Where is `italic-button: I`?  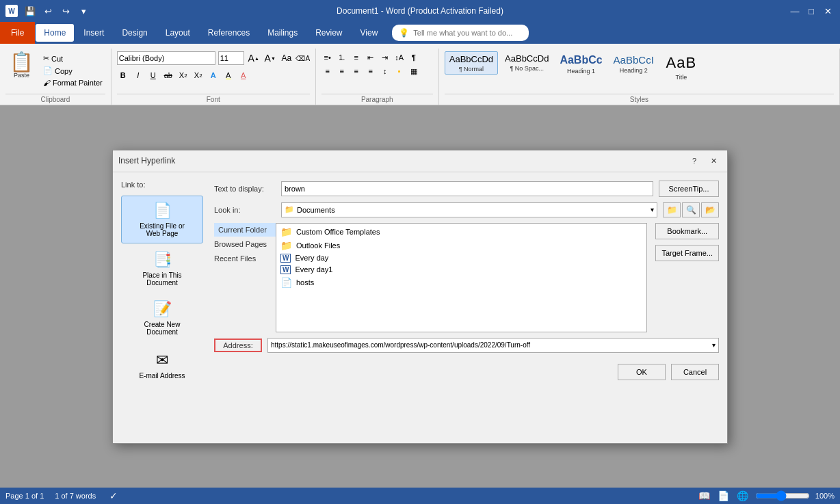
italic-button: I is located at coordinates (138, 75).